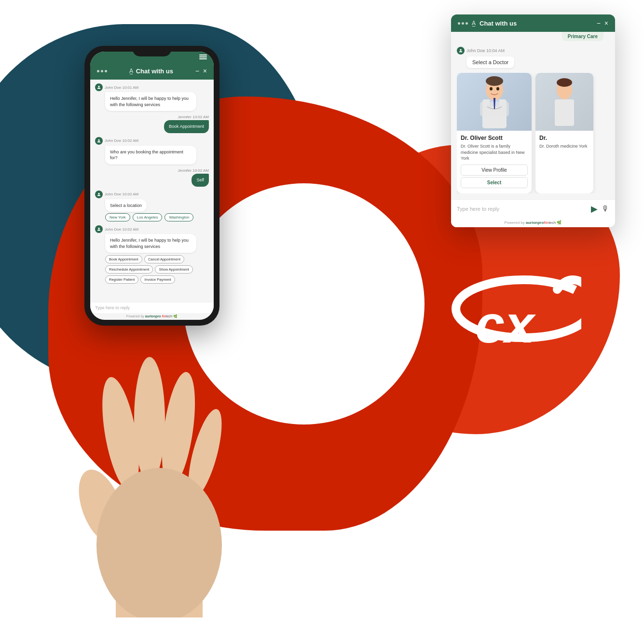 The width and height of the screenshot is (644, 644). Describe the element at coordinates (533, 62) in the screenshot. I see `select-doctor-bubble-wrapper: Select a Doctor` at that location.